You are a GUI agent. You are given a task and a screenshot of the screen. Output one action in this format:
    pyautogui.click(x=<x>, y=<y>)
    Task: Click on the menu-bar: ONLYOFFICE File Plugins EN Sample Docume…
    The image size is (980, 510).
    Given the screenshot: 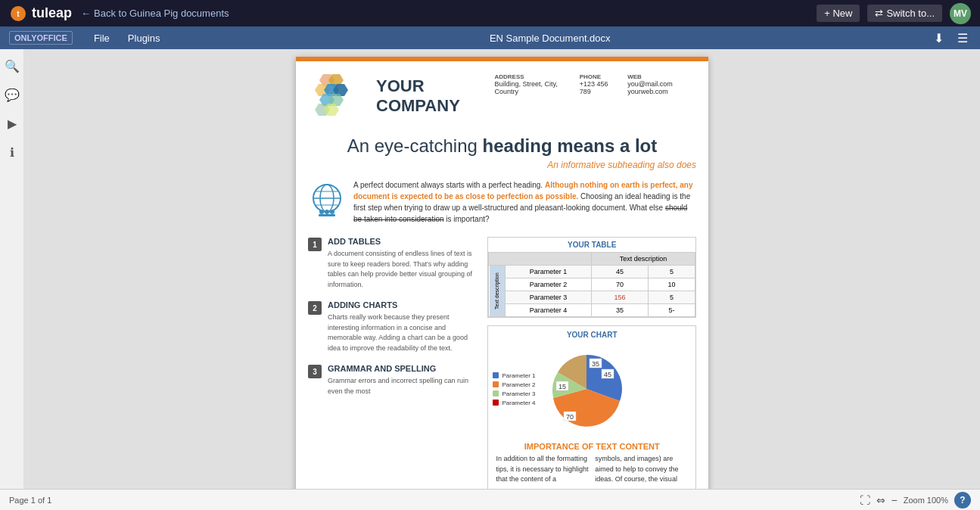 What is the action you would take?
    pyautogui.click(x=490, y=38)
    